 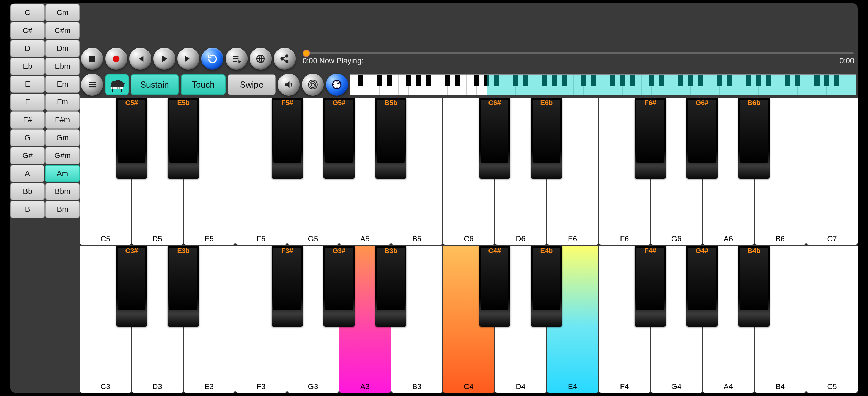 What do you see at coordinates (339, 286) in the screenshot?
I see `kb-bot-black-key-G3sharp` at bounding box center [339, 286].